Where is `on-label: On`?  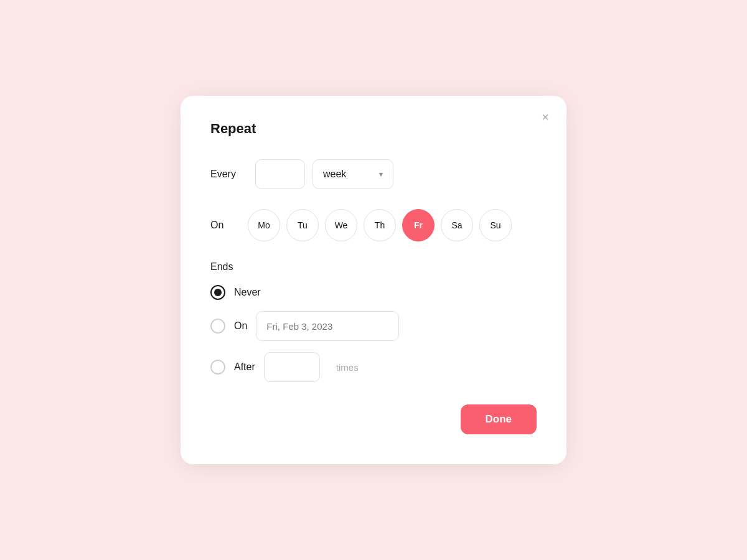
on-label: On is located at coordinates (229, 225).